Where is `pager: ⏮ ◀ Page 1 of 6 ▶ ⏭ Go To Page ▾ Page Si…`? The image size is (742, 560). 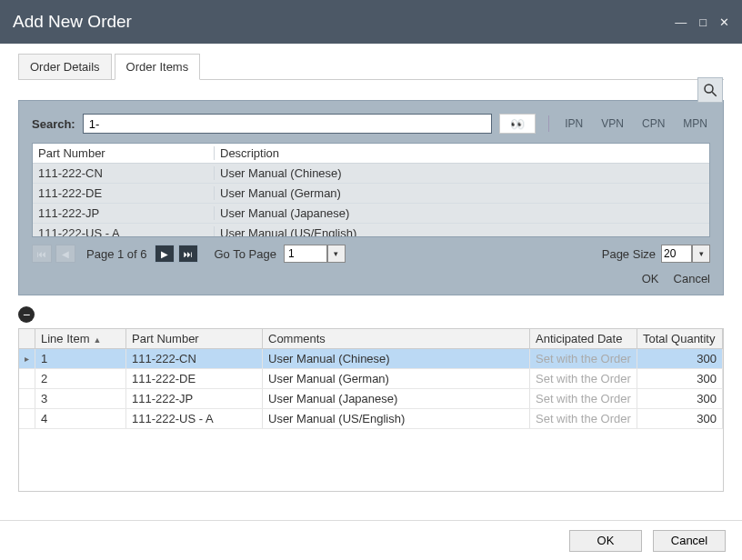
pager: ⏮ ◀ Page 1 of 6 ▶ ⏭ Go To Page ▾ Page Si… is located at coordinates (371, 254).